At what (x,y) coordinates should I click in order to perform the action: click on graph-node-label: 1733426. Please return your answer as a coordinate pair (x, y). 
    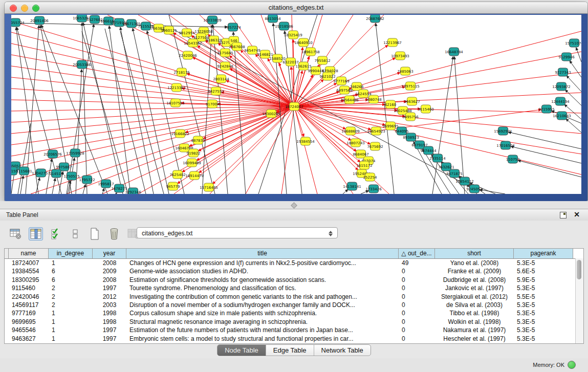
    Looking at the image, I should click on (374, 189).